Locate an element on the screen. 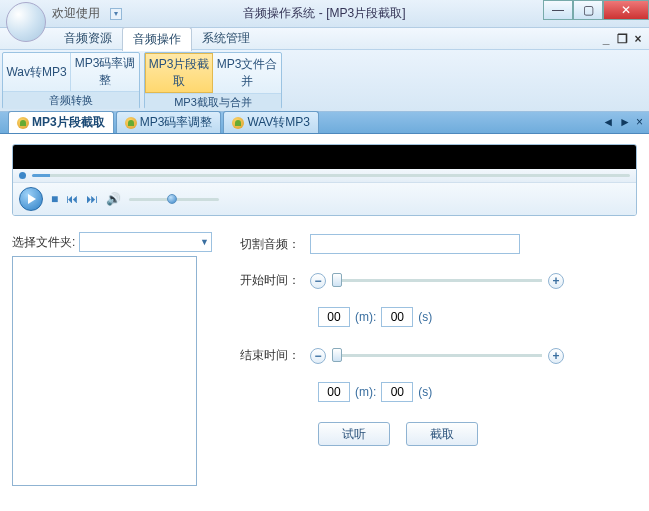  end-time-slider is located at coordinates (437, 356).